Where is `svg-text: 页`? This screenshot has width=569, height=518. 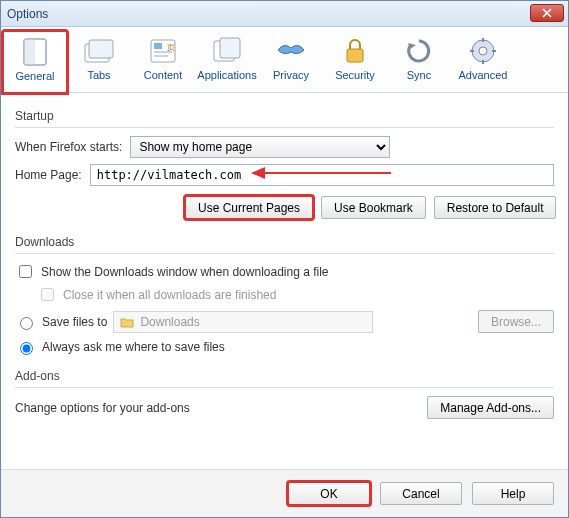 svg-text: 页 is located at coordinates (171, 48).